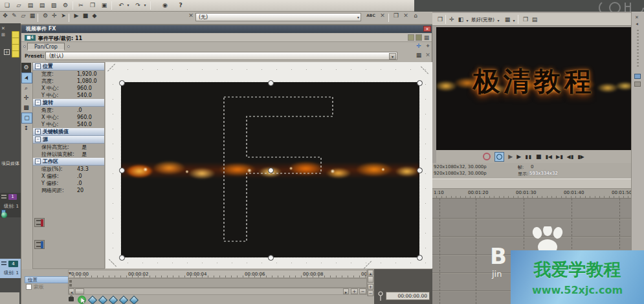  Describe the element at coordinates (38, 132) in the screenshot. I see `expander-icon: +` at that location.